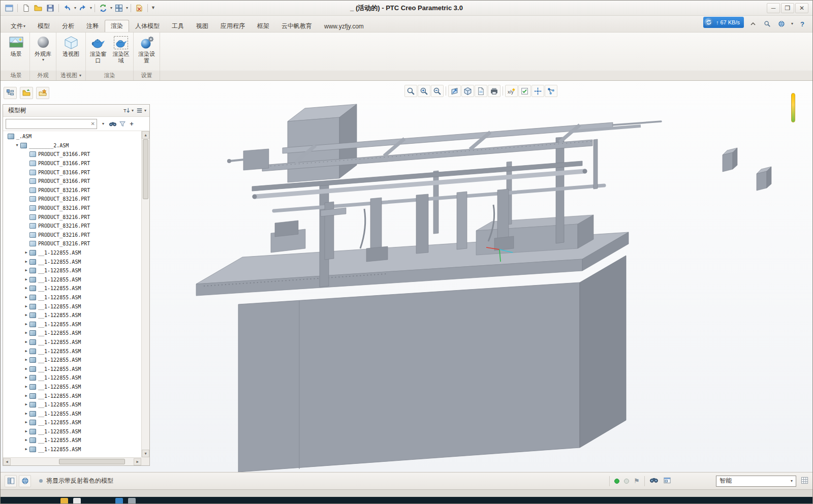 The height and width of the screenshot is (504, 813). What do you see at coordinates (68, 26) in the screenshot?
I see `tab-analysis: 分析` at bounding box center [68, 26].